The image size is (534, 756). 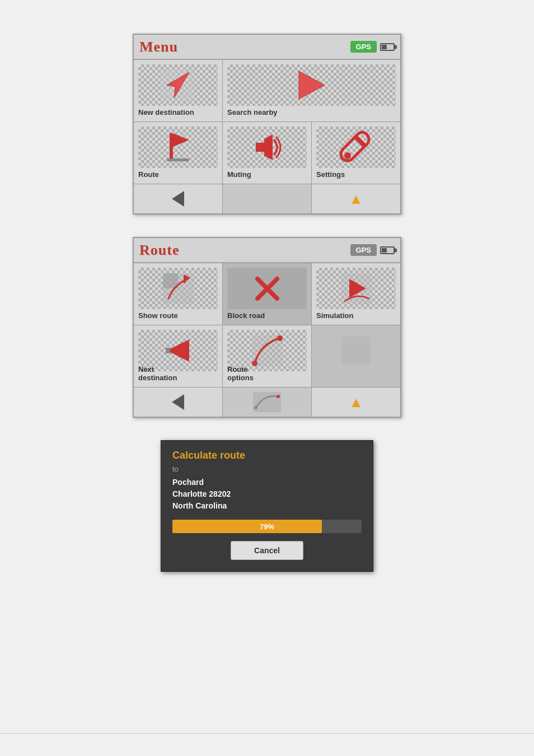 I want to click on empty-cell, so click(x=356, y=356).